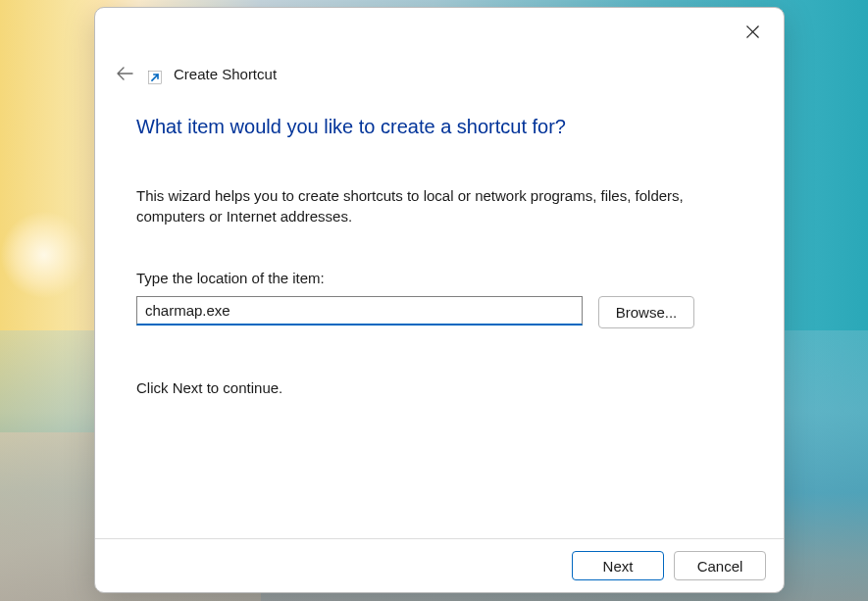 The height and width of the screenshot is (601, 868). I want to click on next-button: Next, so click(618, 566).